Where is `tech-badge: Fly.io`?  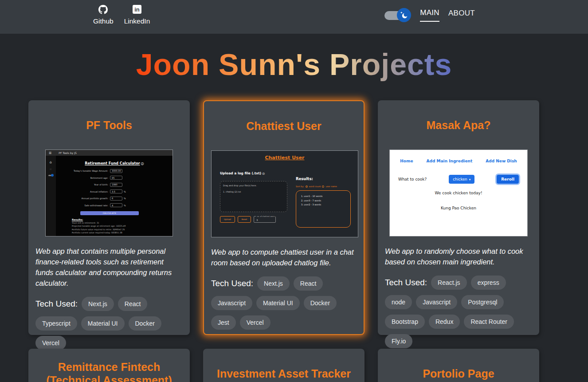
tech-badge: Fly.io is located at coordinates (399, 341).